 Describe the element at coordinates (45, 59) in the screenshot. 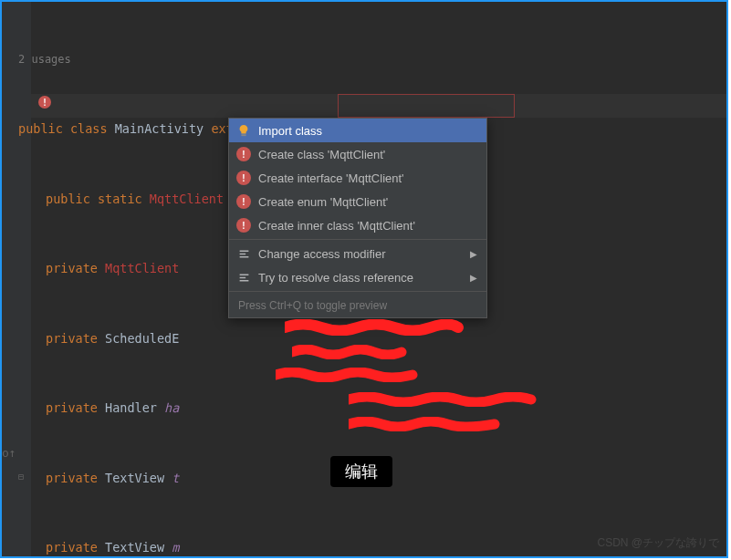

I see `usages-hint: 2 usages` at that location.